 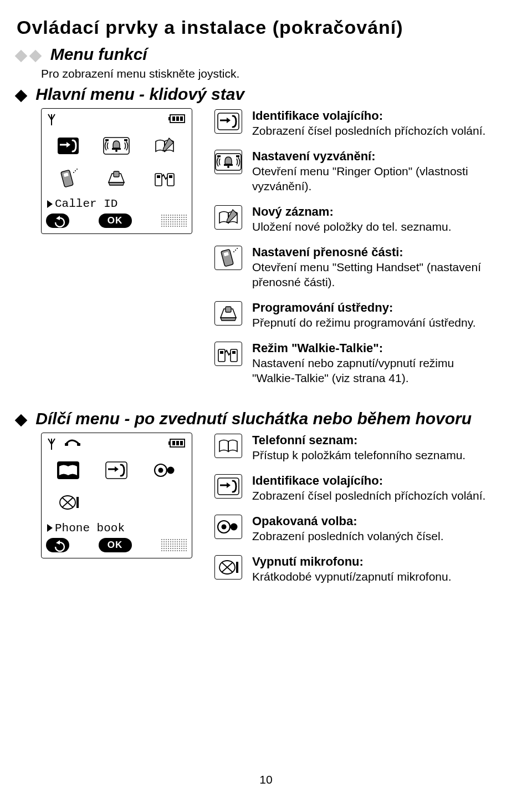 What do you see at coordinates (117, 528) in the screenshot?
I see `display-caption: Phone book` at bounding box center [117, 528].